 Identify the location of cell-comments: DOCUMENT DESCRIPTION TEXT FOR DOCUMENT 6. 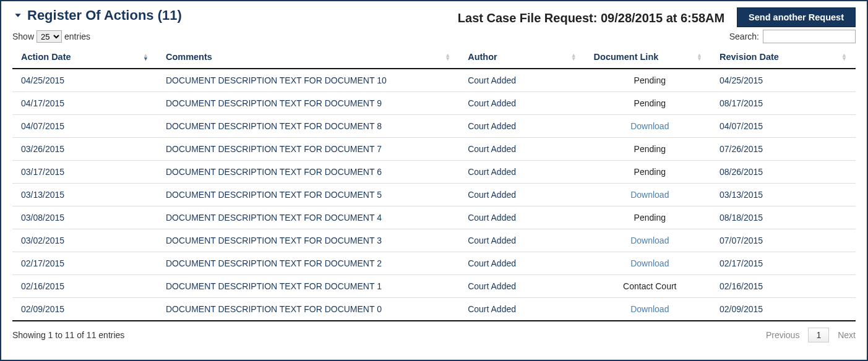
(308, 172).